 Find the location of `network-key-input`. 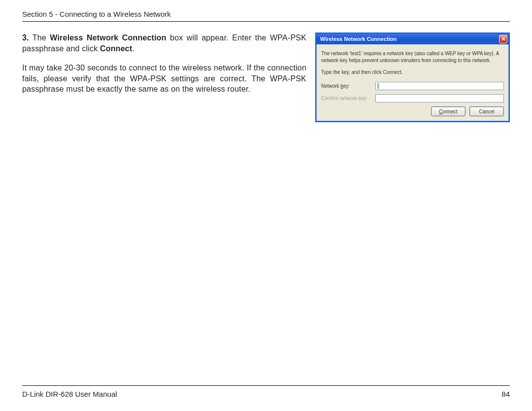

network-key-input is located at coordinates (439, 86).